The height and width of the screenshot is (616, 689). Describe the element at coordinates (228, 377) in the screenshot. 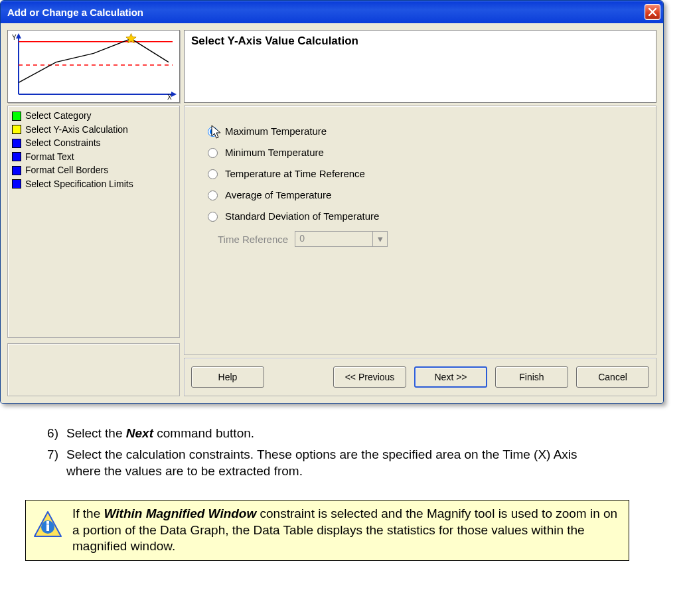

I see `help-button: Help` at that location.